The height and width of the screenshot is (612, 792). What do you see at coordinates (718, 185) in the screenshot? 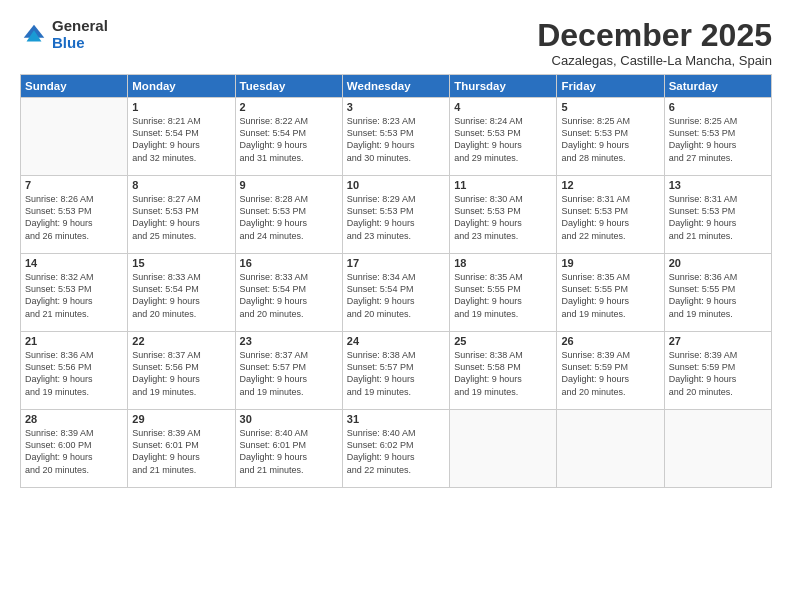
I see `day-number: 13` at bounding box center [718, 185].